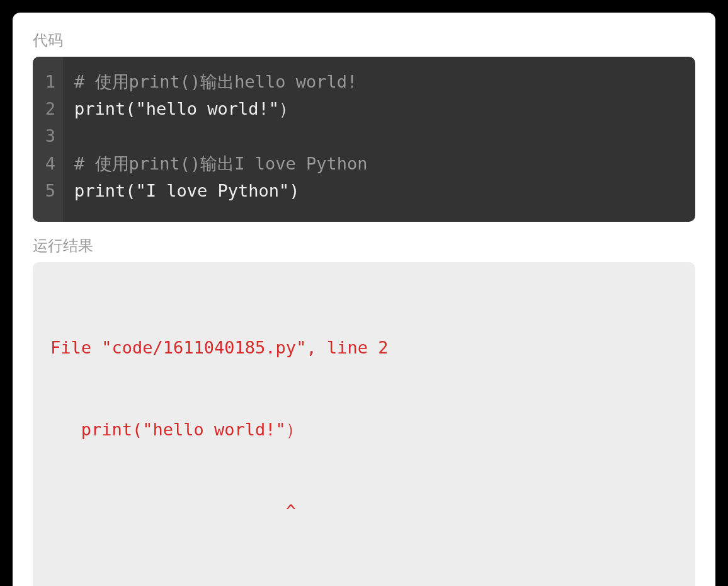 Image resolution: width=728 pixels, height=586 pixels. What do you see at coordinates (48, 164) in the screenshot?
I see `line-number: 4` at bounding box center [48, 164].